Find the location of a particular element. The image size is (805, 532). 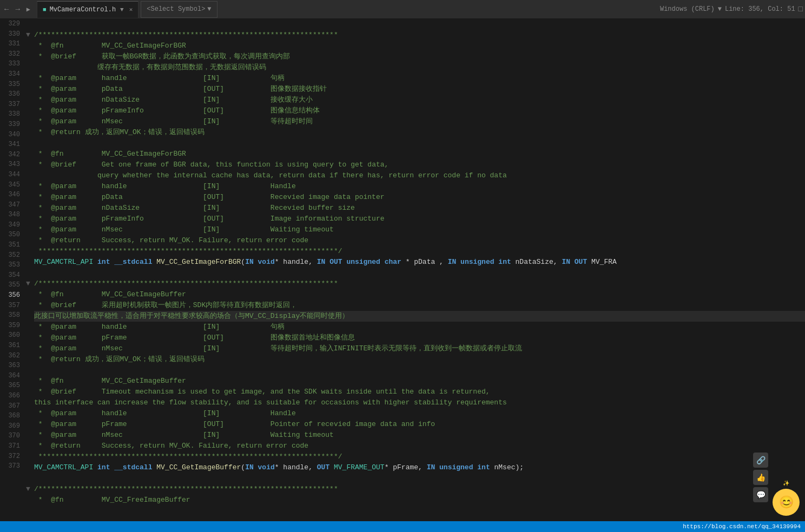

icon-bar: 🔗 👍 💬 is located at coordinates (761, 477).